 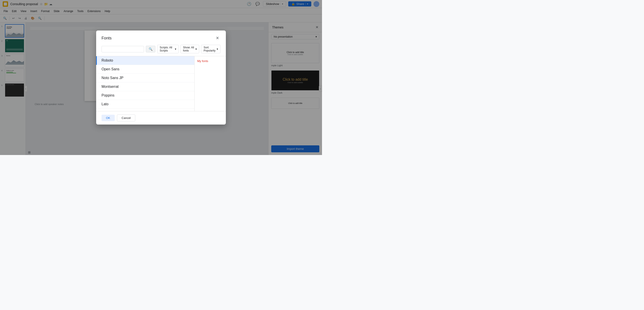 I want to click on modal-body: Roboto Open Sans Noto Sans JP Montserrat…, so click(x=161, y=84).